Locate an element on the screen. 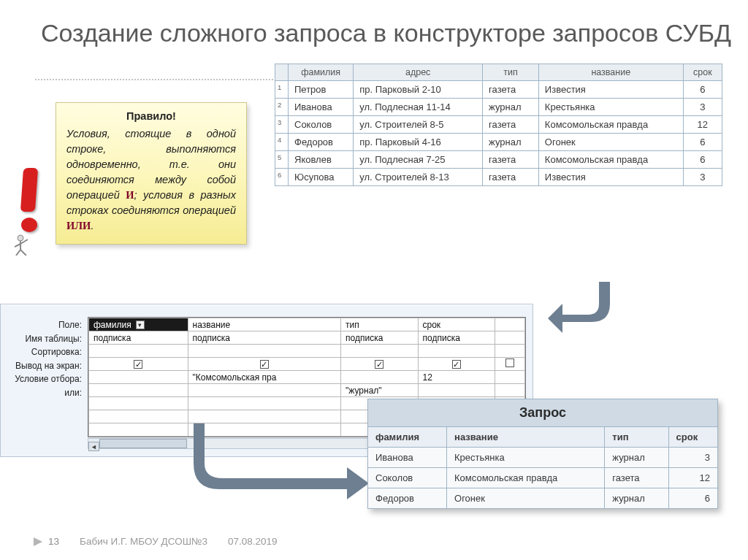 The height and width of the screenshot is (560, 748). rule-heading: Правило! is located at coordinates (151, 116).